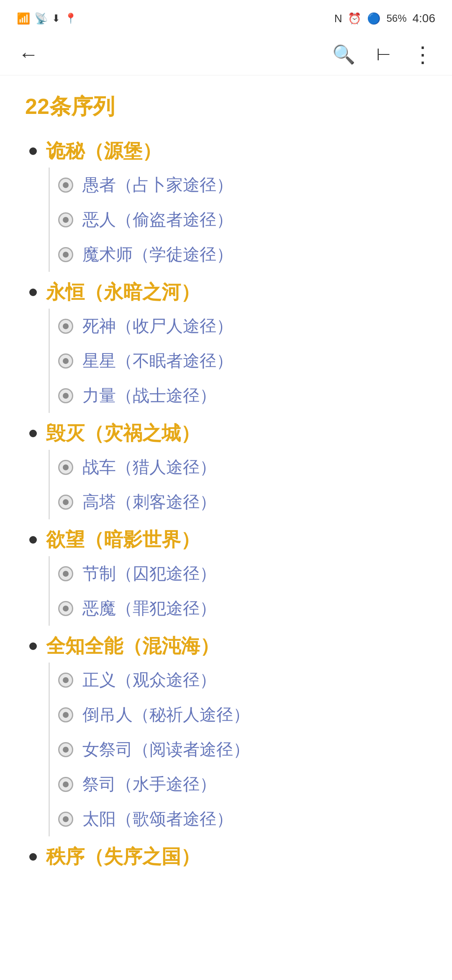  I want to click on alarm-icon: ⏰, so click(354, 18).